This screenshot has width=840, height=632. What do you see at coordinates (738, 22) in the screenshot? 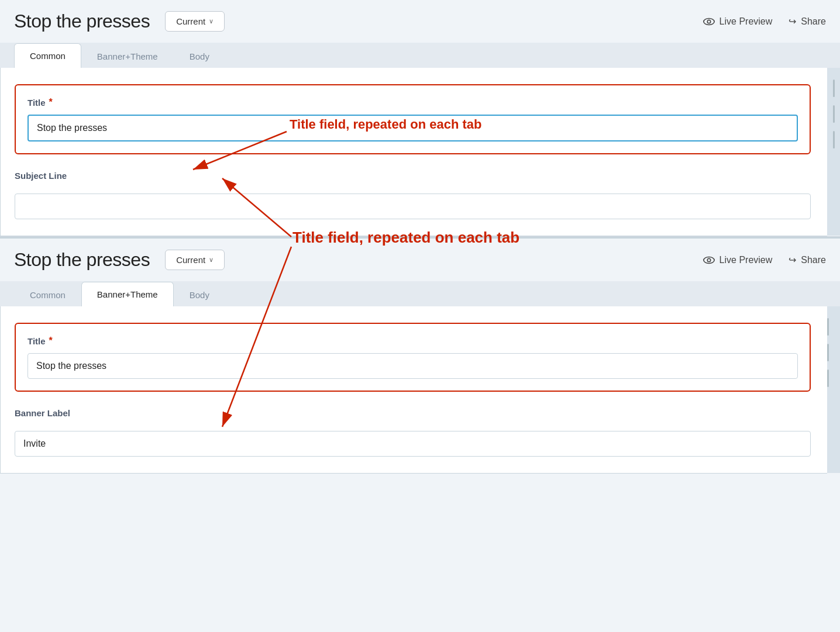
I see `live-preview-button-top: Live Preview` at bounding box center [738, 22].